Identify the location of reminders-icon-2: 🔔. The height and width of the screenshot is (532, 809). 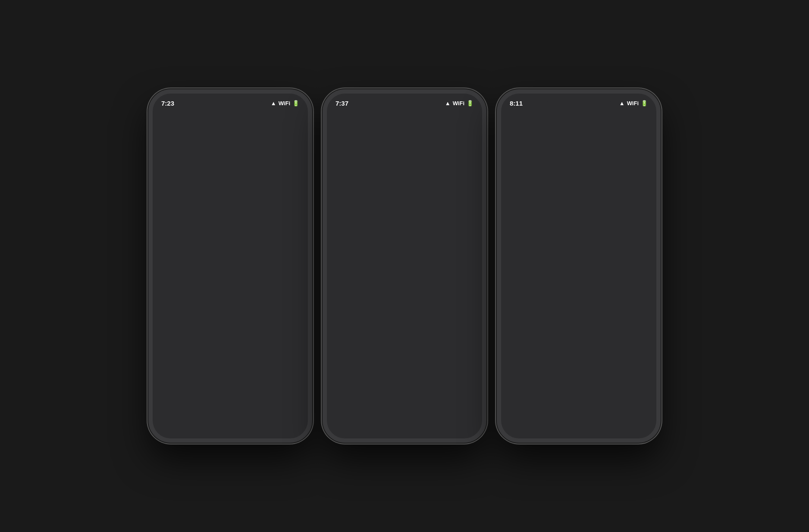
(463, 278).